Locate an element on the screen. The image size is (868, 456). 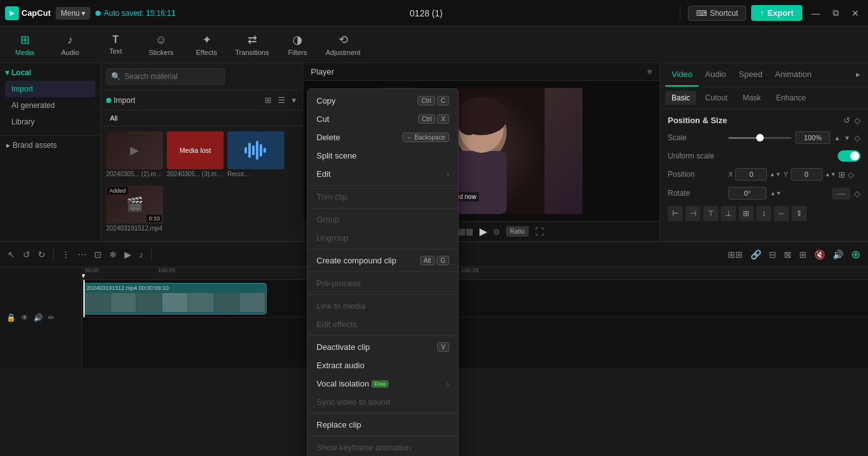
restore-button: ⧉ is located at coordinates (836, 13).